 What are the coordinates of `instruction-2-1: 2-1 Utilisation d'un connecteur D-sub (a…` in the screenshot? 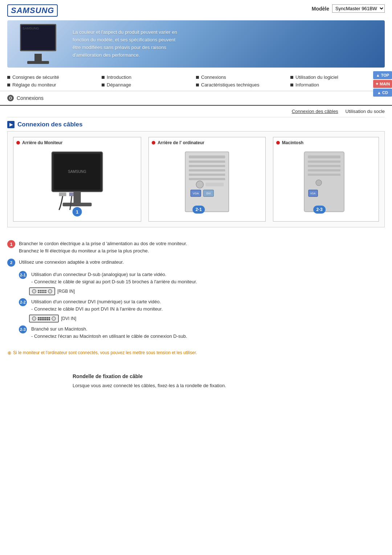 It's located at (202, 283).